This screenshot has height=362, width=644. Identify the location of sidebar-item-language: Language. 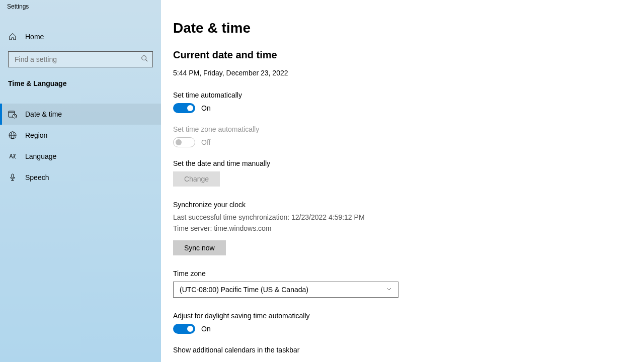
(80, 156).